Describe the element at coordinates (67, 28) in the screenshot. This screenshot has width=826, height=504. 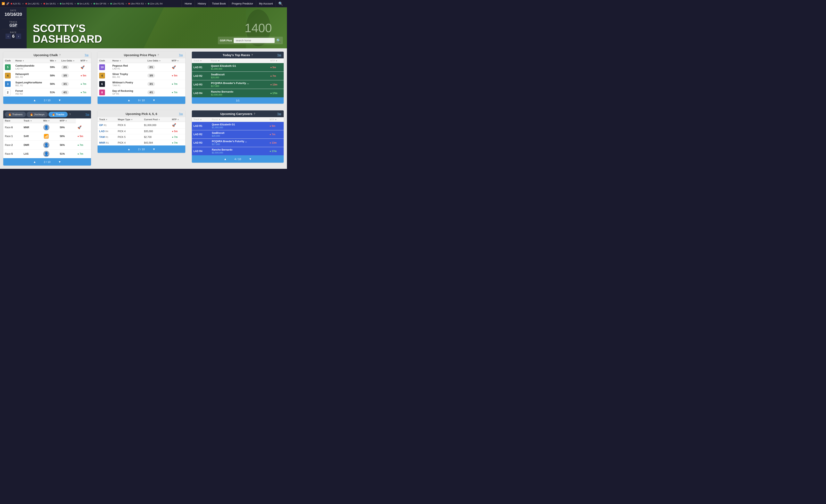
I see `hero-line1: SCOTTY'S` at that location.